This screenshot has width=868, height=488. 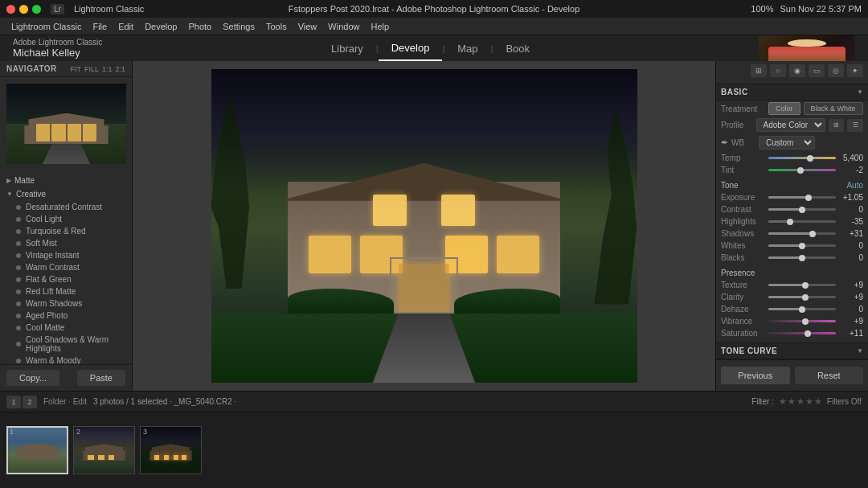 What do you see at coordinates (170, 450) in the screenshot?
I see `film-item-3: 3` at bounding box center [170, 450].